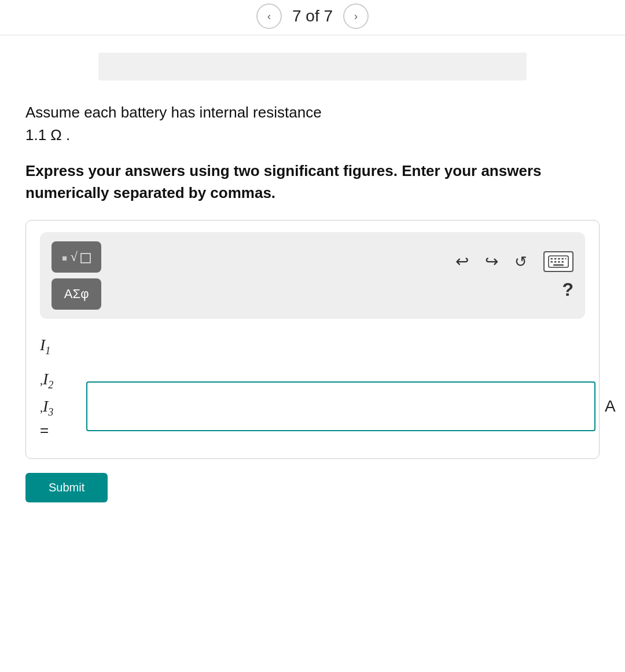  I want to click on submit-button: Submit, so click(67, 487).